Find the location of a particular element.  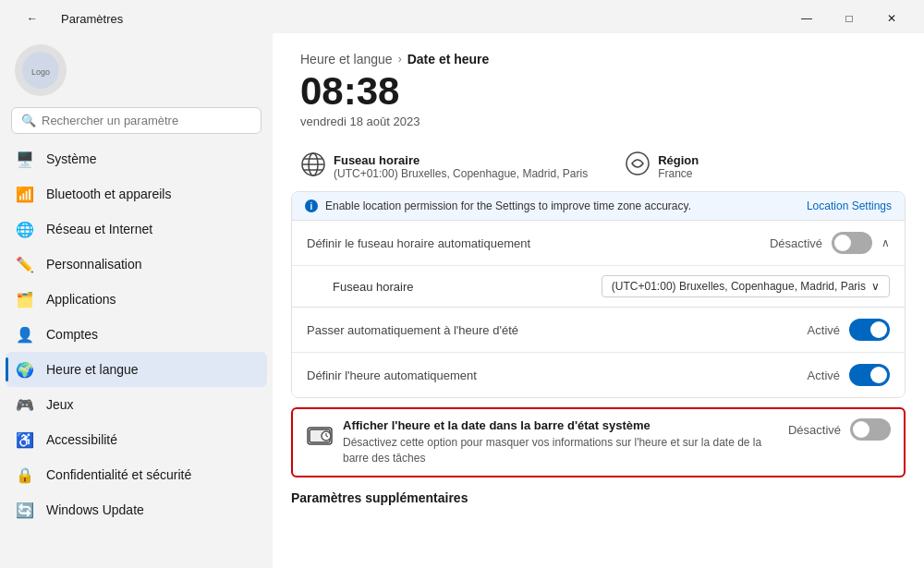

minimize-button: — is located at coordinates (807, 18).